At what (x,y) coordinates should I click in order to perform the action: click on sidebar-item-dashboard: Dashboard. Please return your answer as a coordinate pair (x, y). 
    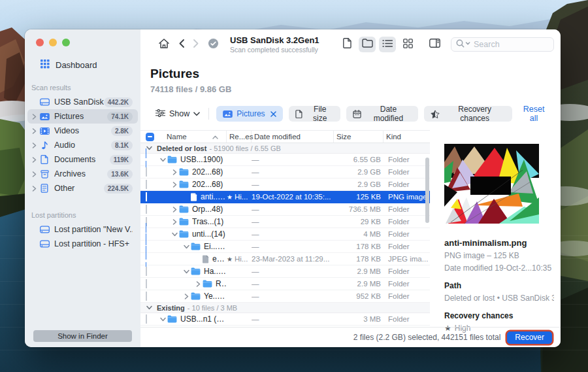
    Looking at the image, I should click on (90, 65).